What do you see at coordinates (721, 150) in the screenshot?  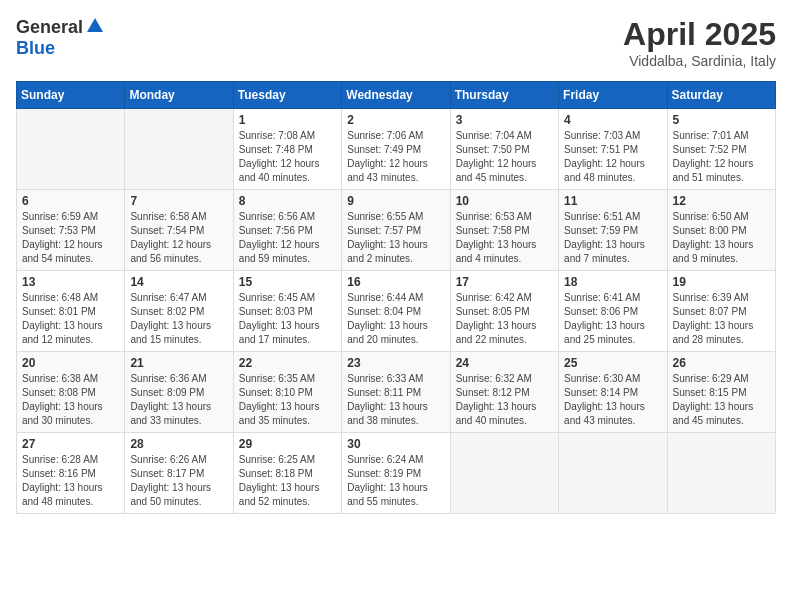 I see `calendar-cell: 5Sunrise: 7:01 AMSunset: 7:52 PMDaylight…` at bounding box center [721, 150].